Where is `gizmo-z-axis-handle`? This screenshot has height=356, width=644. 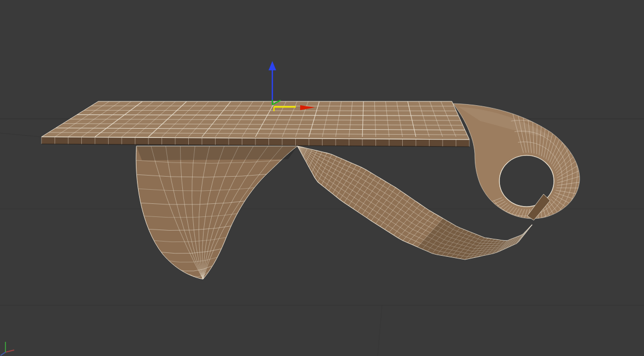
gizmo-z-axis-handle is located at coordinates (272, 83).